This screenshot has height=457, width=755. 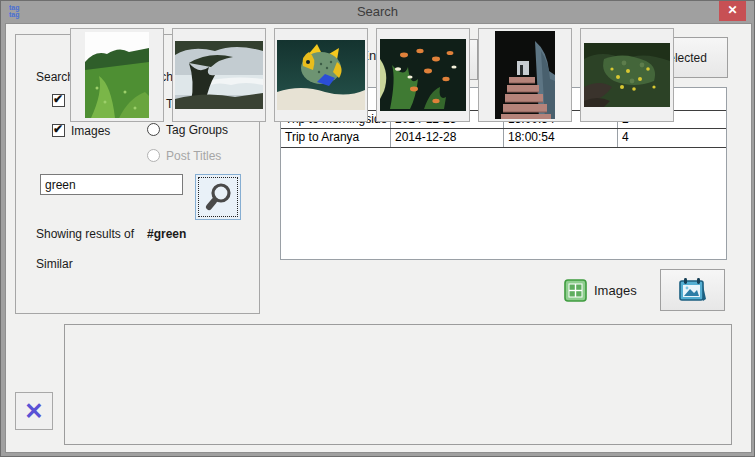 I want to click on close-icon: ✕, so click(x=732, y=10).